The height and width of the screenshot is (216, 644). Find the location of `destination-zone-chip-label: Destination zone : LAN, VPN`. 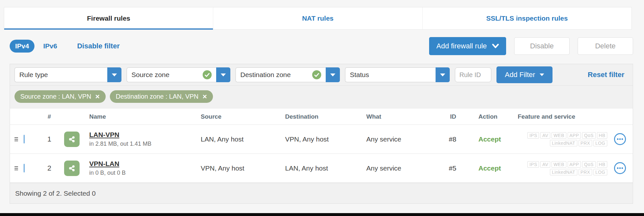

destination-zone-chip-label: Destination zone : LAN, VPN is located at coordinates (157, 97).